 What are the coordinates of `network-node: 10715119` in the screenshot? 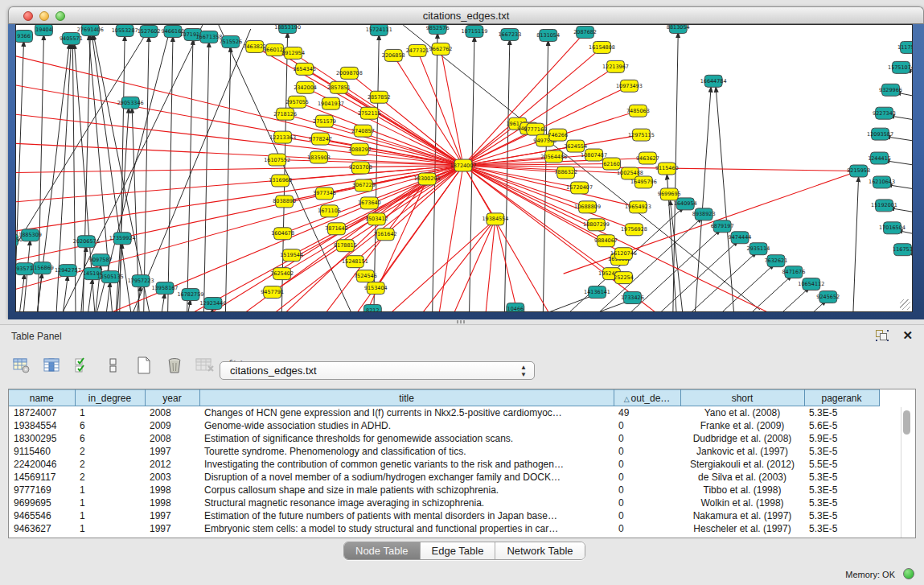 It's located at (474, 31).